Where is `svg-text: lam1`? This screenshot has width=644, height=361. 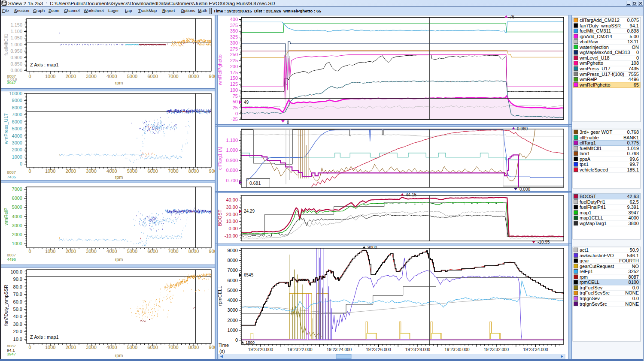 svg-text: lam1 is located at coordinates (585, 153).